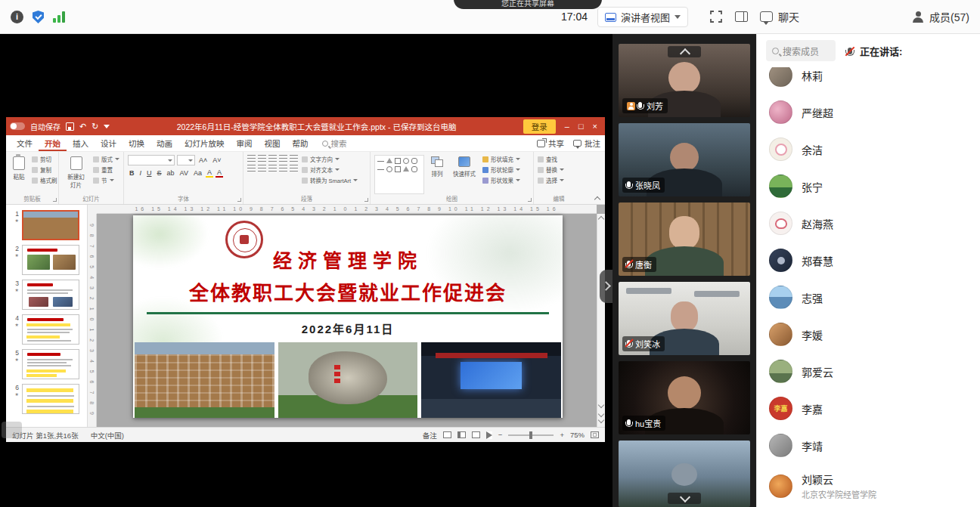 The width and height of the screenshot is (980, 507). I want to click on triangle-shape-icon, so click(389, 160).